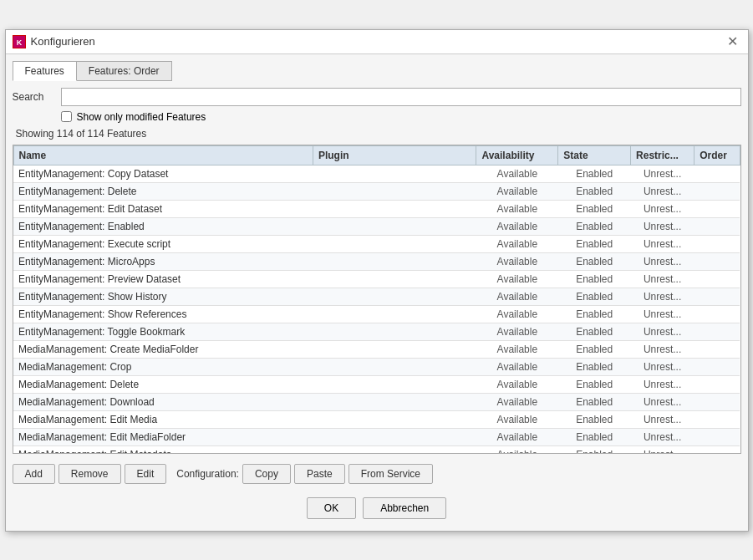 The image size is (753, 560). Describe the element at coordinates (376, 366) in the screenshot. I see `table-row: MediaManagement: CropAvailableEnabledUnr…` at that location.